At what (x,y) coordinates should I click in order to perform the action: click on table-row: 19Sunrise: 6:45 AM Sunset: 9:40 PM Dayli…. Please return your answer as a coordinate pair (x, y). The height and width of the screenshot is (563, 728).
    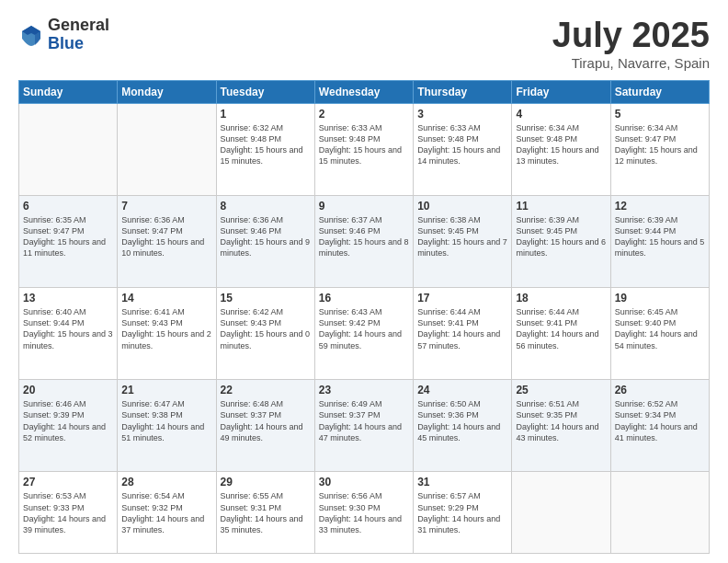
    Looking at the image, I should click on (660, 334).